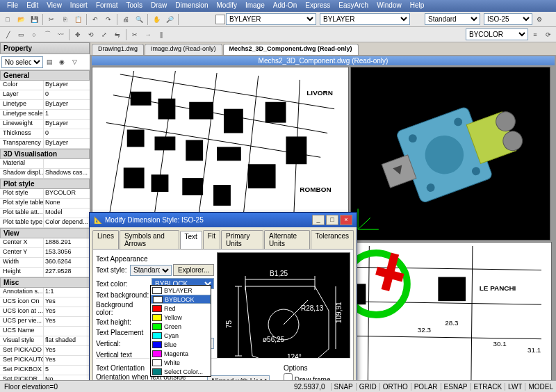  Describe the element at coordinates (44, 361) in the screenshot. I see `prop-row: Set PICKAUTOYes` at that location.